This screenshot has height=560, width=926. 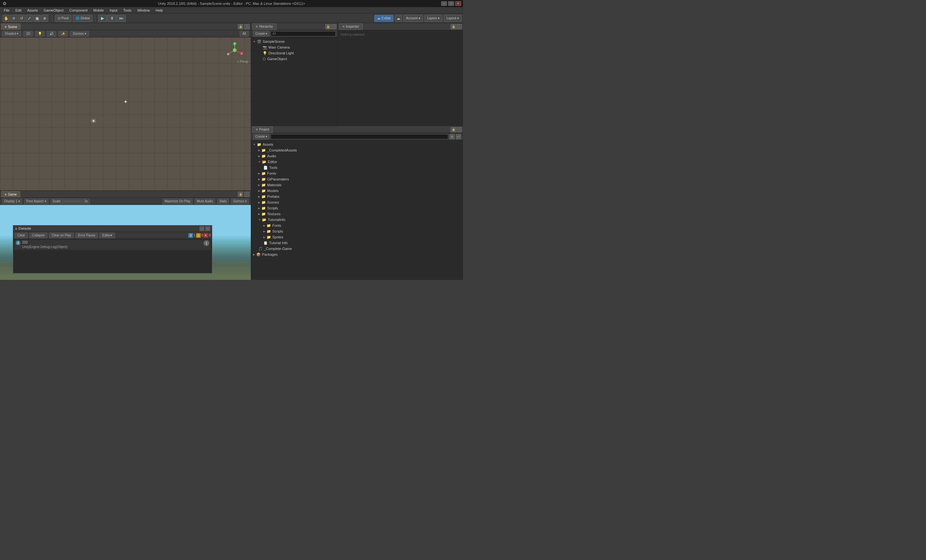 I want to click on scale-control: Scale 2x, so click(x=70, y=201).